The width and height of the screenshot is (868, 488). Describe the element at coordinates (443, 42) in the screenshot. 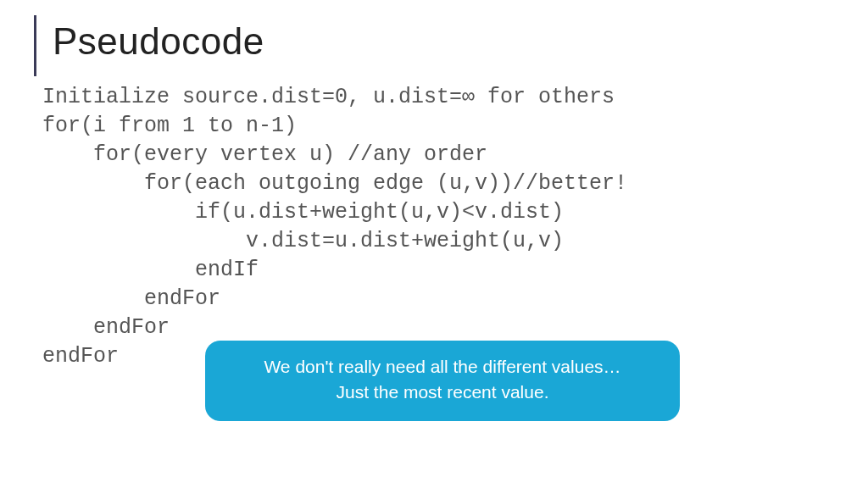

I see `slide-title: Pseudocode` at that location.